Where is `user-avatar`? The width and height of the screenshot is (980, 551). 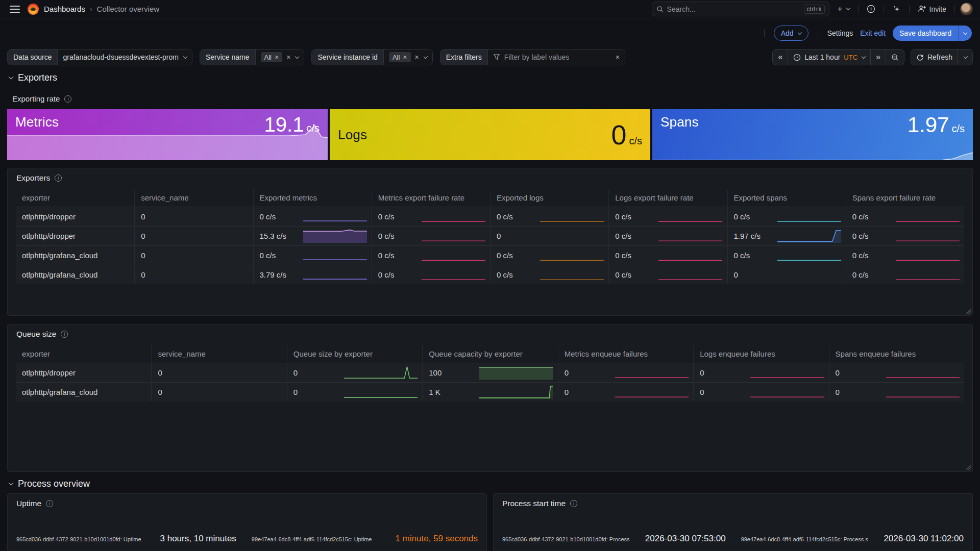 user-avatar is located at coordinates (967, 9).